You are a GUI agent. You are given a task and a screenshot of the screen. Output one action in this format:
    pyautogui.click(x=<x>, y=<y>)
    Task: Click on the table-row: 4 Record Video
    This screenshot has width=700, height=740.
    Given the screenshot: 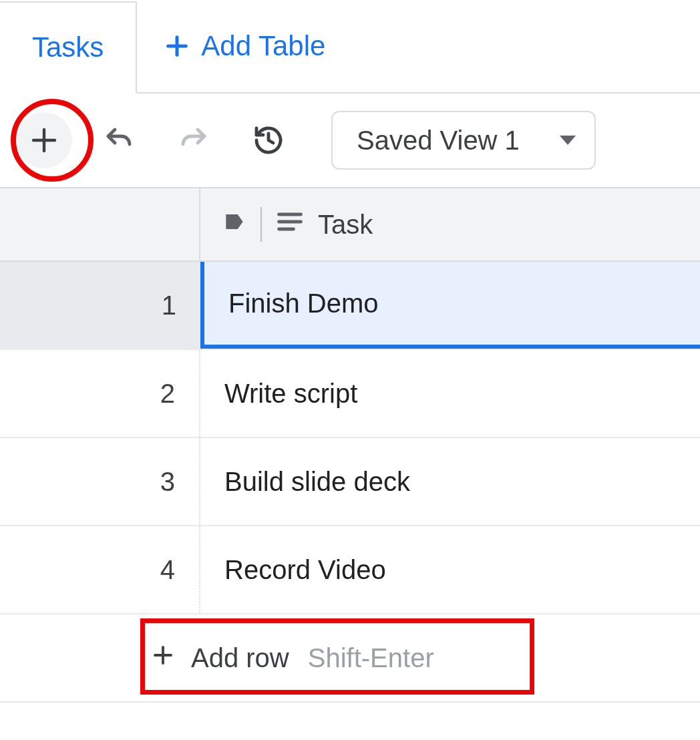 What is the action you would take?
    pyautogui.click(x=350, y=570)
    